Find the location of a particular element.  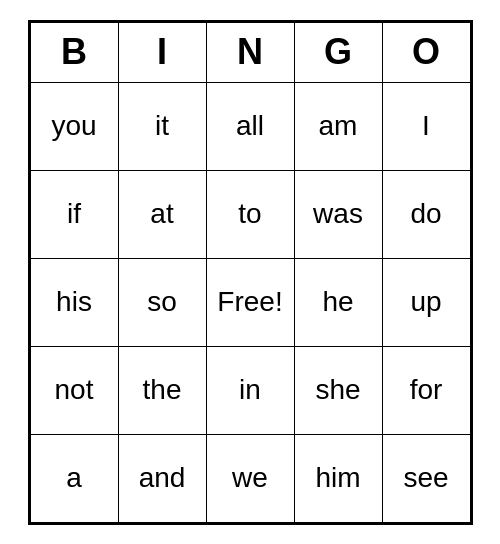

table-cell: it is located at coordinates (162, 126).